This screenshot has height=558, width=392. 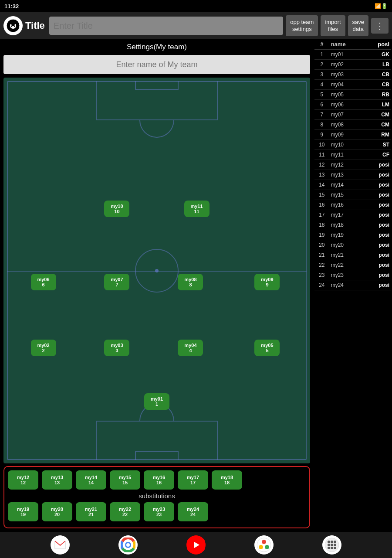 What do you see at coordinates (353, 125) in the screenshot?
I see `table-row: 8 my08 CM` at bounding box center [353, 125].